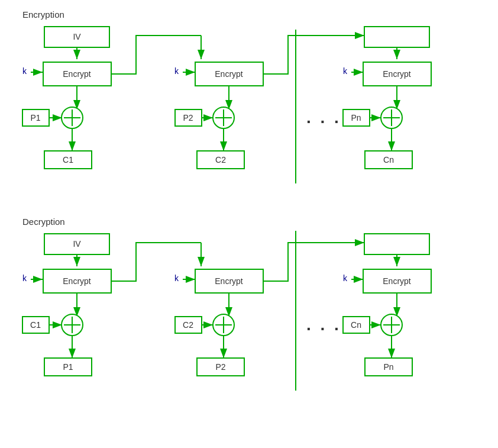 The image size is (498, 448). I want to click on encryption-label: Encryption, so click(44, 14).